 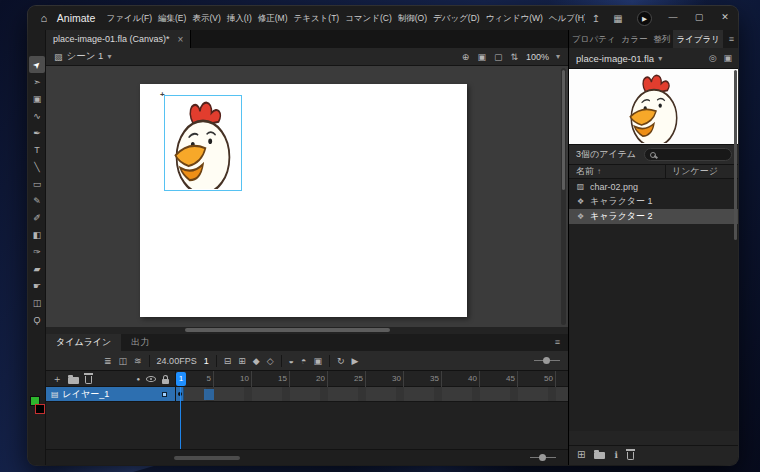 What do you see at coordinates (307, 330) in the screenshot?
I see `stage-horizontal-scrollbar` at bounding box center [307, 330].